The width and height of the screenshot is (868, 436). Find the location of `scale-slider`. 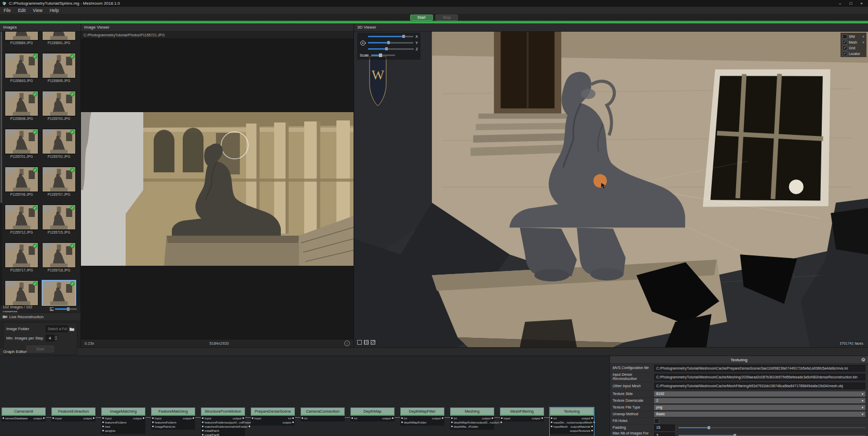

scale-slider is located at coordinates (383, 55).